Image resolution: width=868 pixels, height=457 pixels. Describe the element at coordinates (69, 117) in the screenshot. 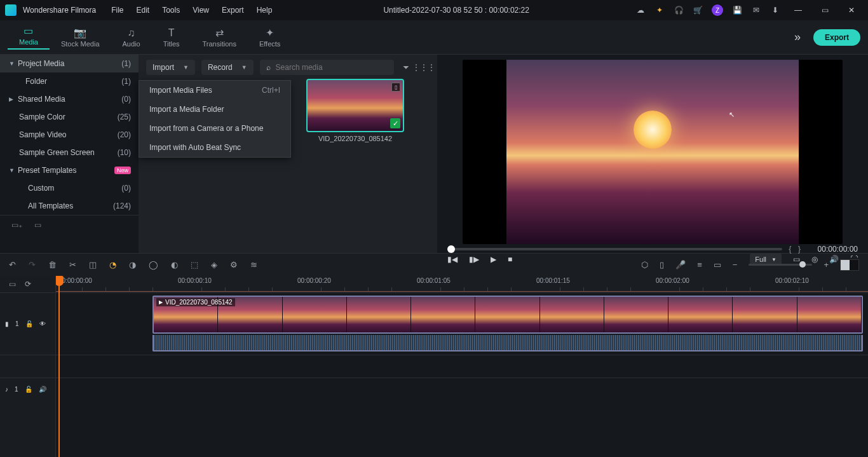

I see `sidebar-sample-color: Sample Color(25)` at that location.